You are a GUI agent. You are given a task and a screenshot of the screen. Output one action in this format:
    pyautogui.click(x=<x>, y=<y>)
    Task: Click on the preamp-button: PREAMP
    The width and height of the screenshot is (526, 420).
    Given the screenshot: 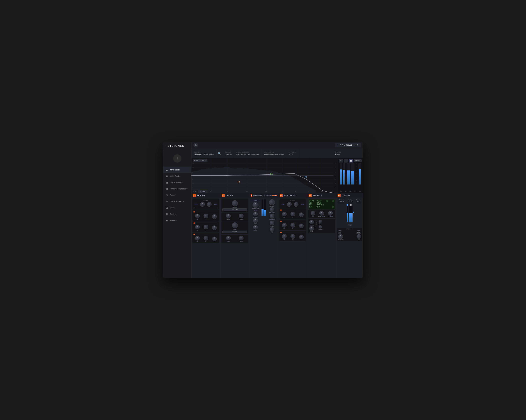 What is the action you would take?
    pyautogui.click(x=235, y=210)
    